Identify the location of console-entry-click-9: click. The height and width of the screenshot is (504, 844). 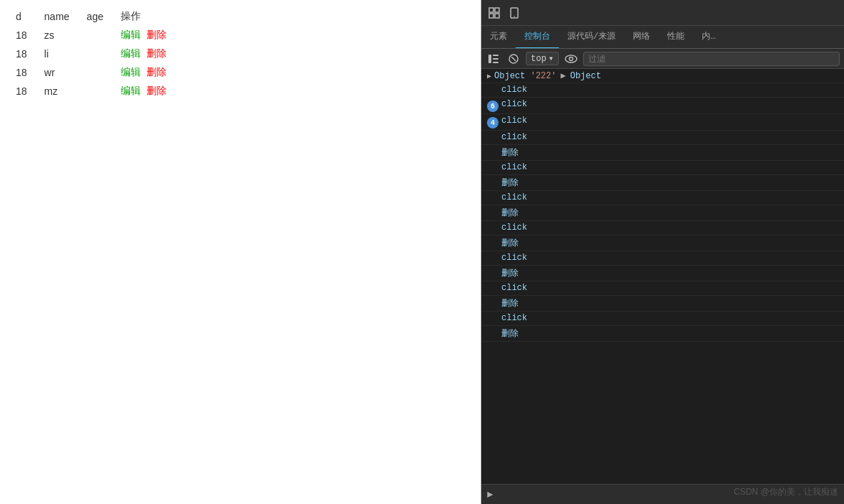
(662, 289).